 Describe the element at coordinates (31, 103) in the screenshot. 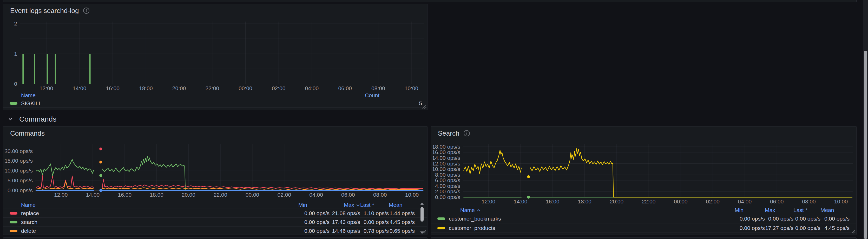

I see `series-name: SIGKILL` at that location.